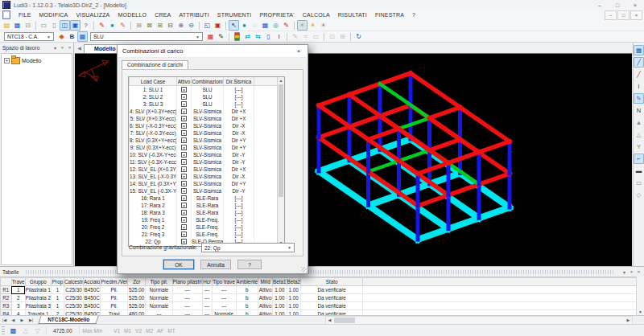 This screenshot has height=336, width=644. Describe the element at coordinates (179, 264) in the screenshot. I see `ok-button: OK` at that location.